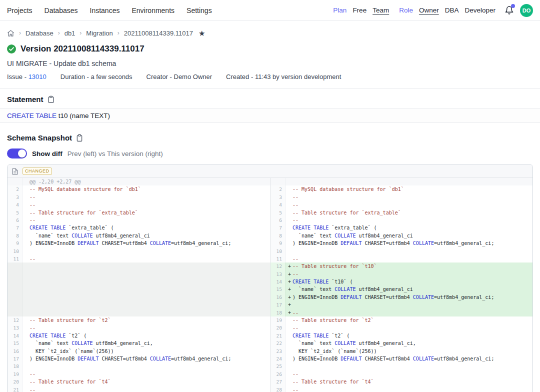 The width and height of the screenshot is (540, 392). I want to click on plan-value: Free, so click(360, 10).